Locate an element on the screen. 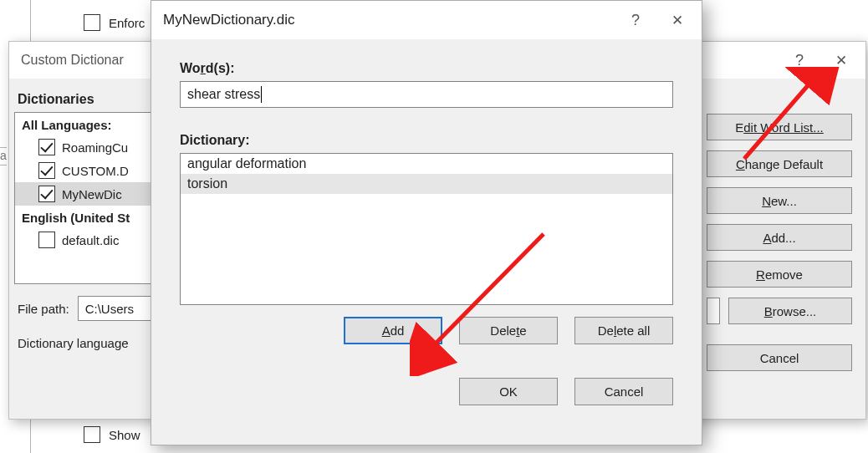 The height and width of the screenshot is (453, 868). dict-item-label: default.dic is located at coordinates (90, 241).